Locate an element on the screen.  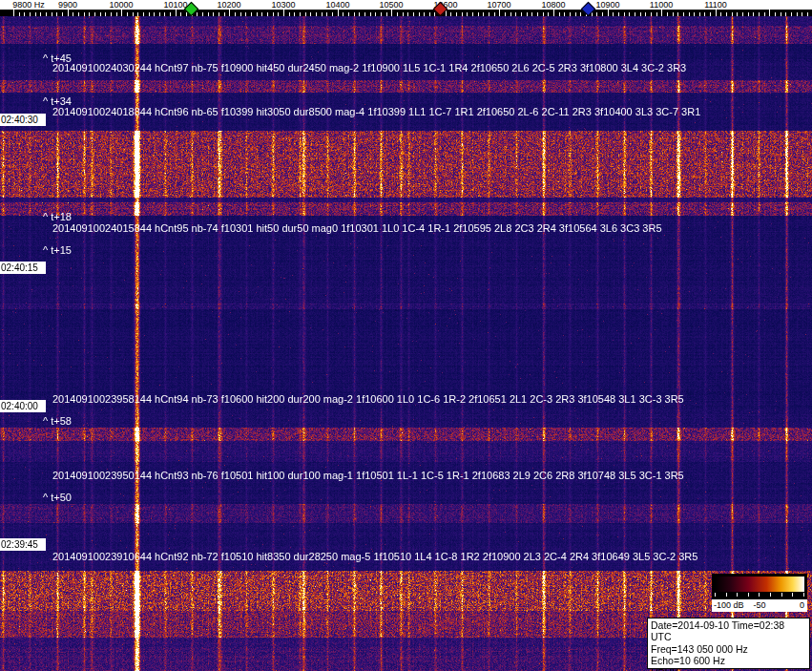
detection-log-line: 20140910024018844 hCnt96 nb-65 f10399 hi… is located at coordinates (376, 113).